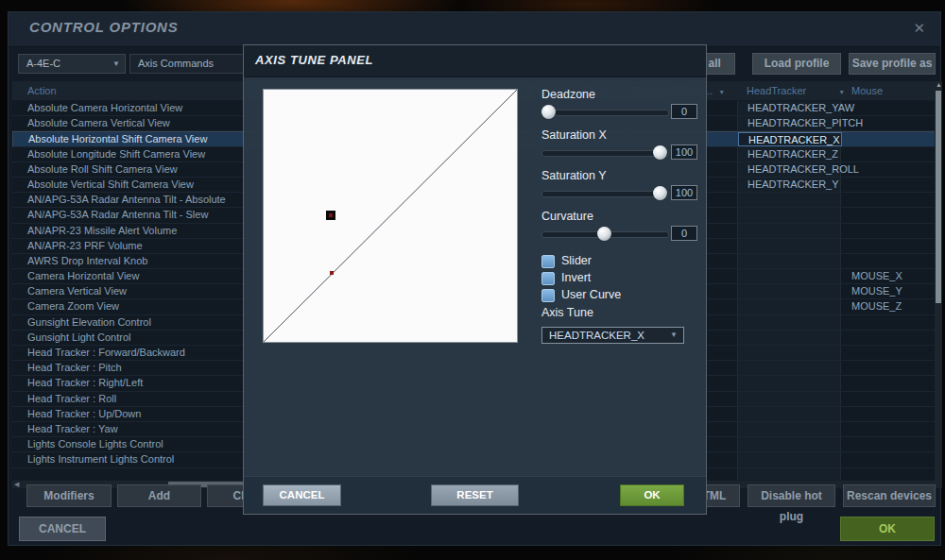  I want to click on axis-tune-select: HEADTRACKER_X ▼, so click(612, 335).